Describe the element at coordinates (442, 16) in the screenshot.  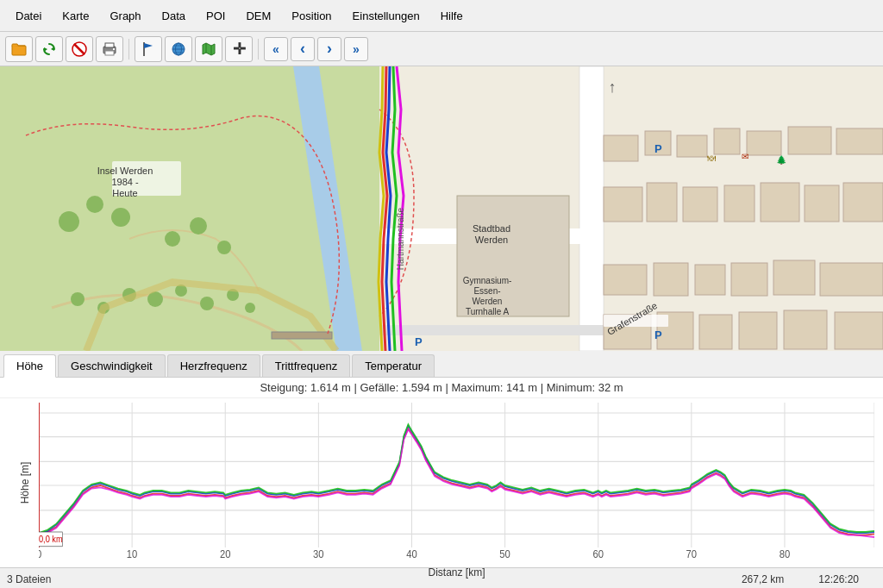
I see `menubar: Datei Karte Graph Data POI DEM Position …` at that location.